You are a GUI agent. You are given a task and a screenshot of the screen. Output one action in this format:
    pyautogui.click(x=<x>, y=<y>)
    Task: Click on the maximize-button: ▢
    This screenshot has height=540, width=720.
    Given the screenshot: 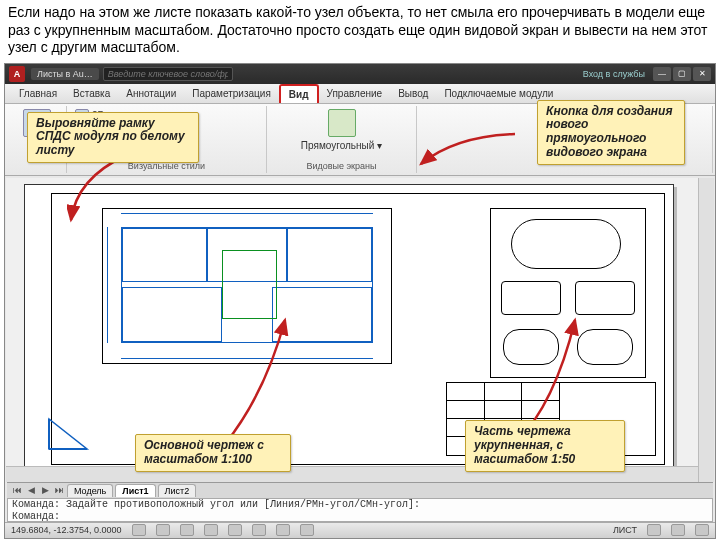 What is the action you would take?
    pyautogui.click(x=682, y=74)
    